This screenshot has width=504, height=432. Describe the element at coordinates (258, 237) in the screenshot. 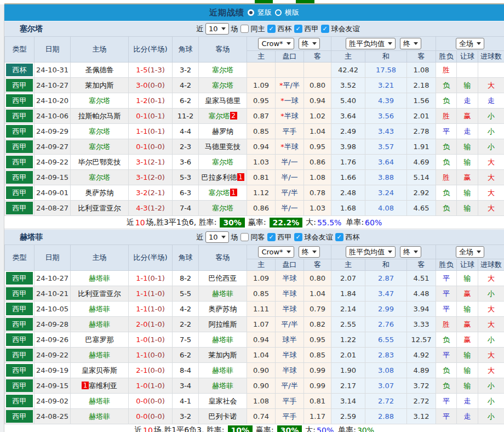

I see `same-venue-label: 同客` at that location.